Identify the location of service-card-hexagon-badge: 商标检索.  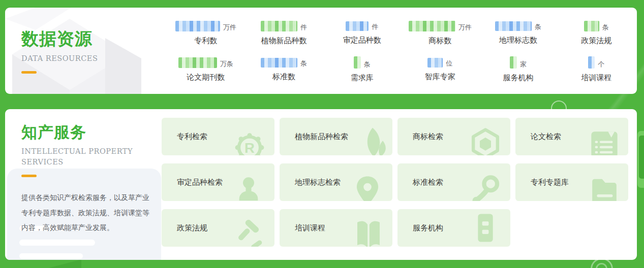
(454, 137).